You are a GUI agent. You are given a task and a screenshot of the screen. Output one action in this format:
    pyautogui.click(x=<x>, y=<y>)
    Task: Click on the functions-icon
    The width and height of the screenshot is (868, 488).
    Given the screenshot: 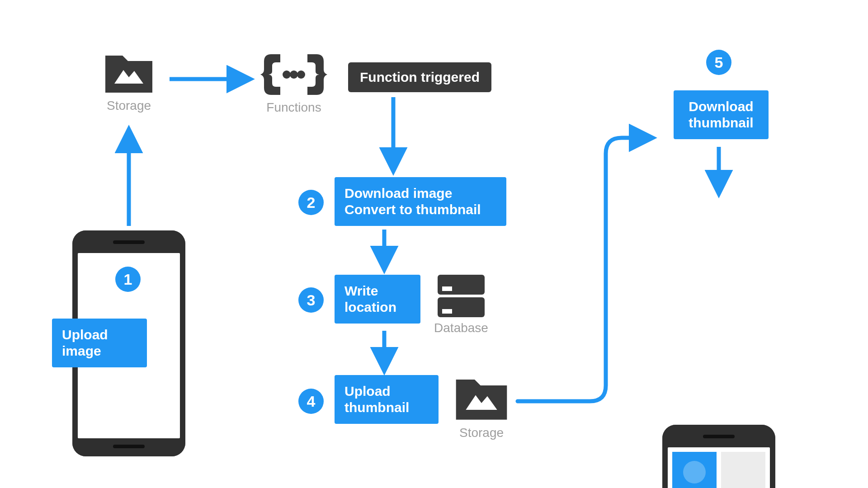 What is the action you would take?
    pyautogui.click(x=294, y=75)
    